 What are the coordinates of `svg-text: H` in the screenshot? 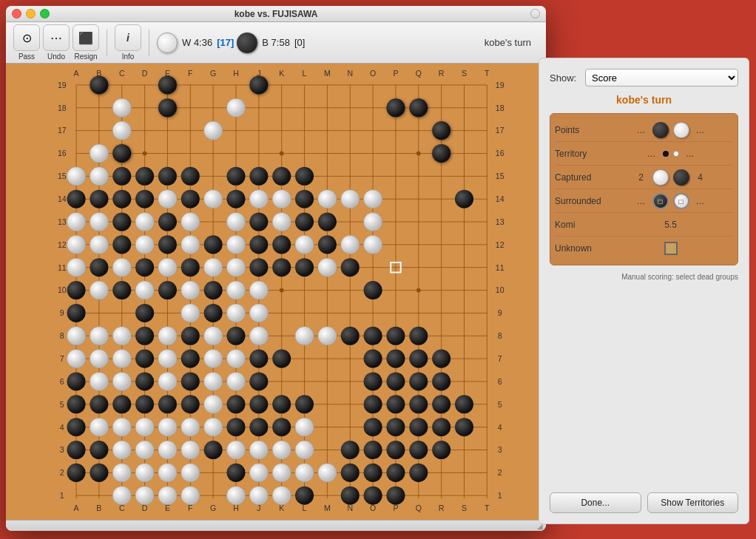 It's located at (236, 508).